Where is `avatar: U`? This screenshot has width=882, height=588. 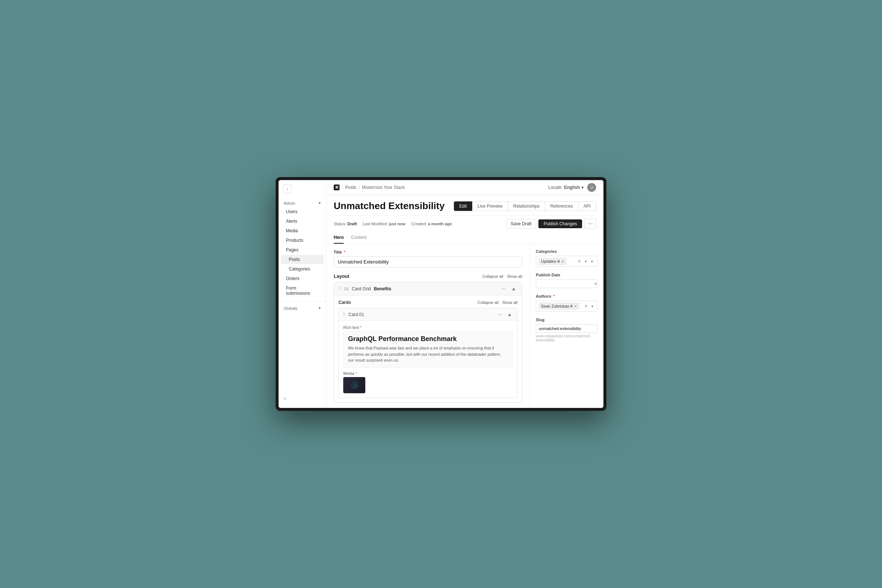 avatar: U is located at coordinates (592, 188).